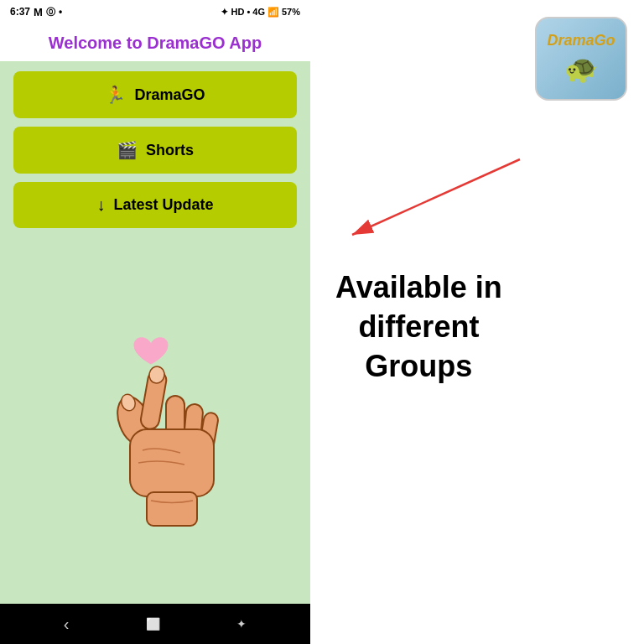  Describe the element at coordinates (39, 12) in the screenshot. I see `email-icon: M` at that location.